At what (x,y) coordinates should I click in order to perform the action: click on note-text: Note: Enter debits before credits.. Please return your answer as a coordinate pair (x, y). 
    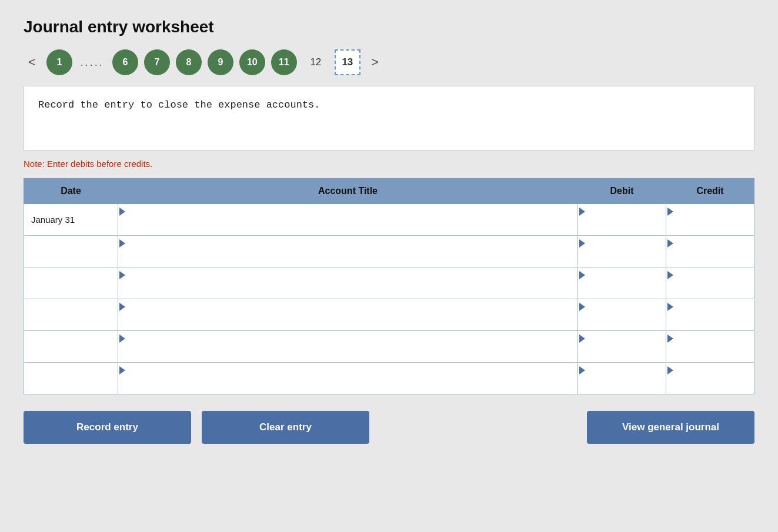
    Looking at the image, I should click on (389, 163).